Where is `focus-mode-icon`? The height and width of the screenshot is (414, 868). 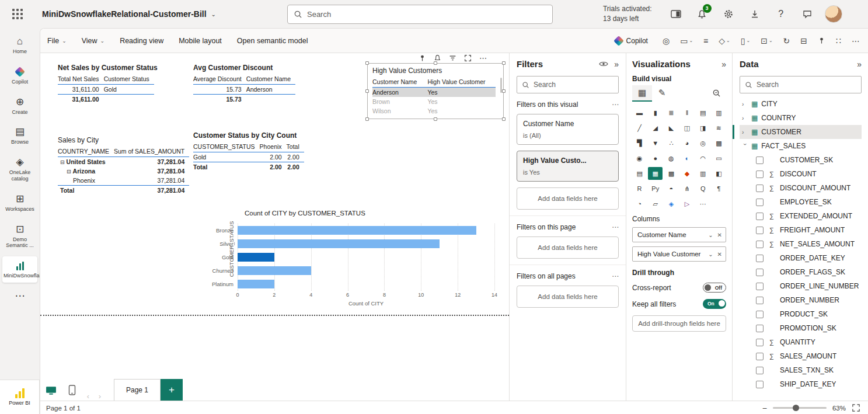 focus-mode-icon is located at coordinates (468, 58).